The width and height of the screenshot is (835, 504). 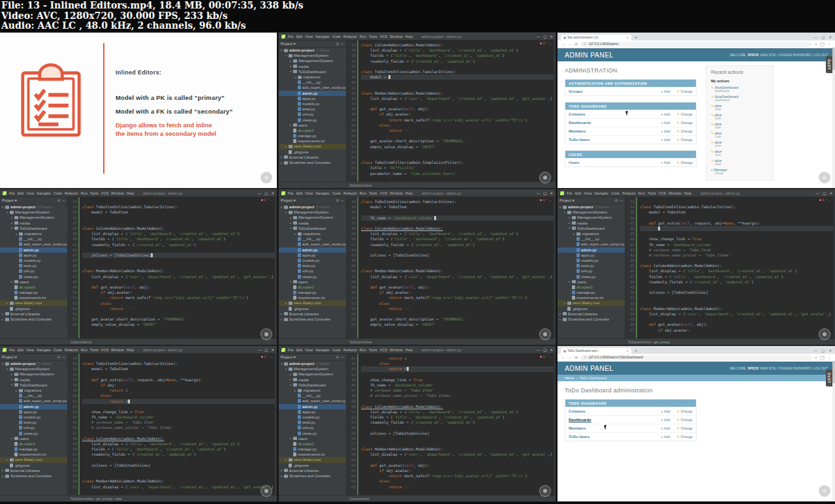 I want to click on editor-scrollbar, so click(x=555, y=111).